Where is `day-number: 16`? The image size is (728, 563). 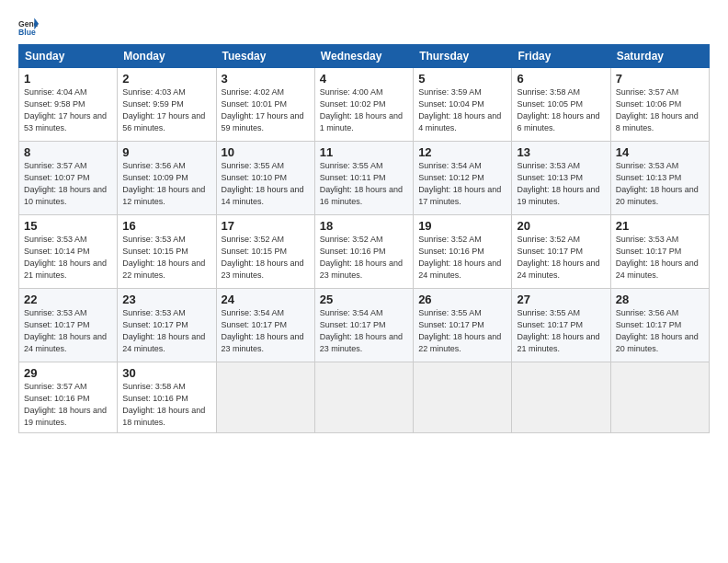
day-number: 16 is located at coordinates (166, 226).